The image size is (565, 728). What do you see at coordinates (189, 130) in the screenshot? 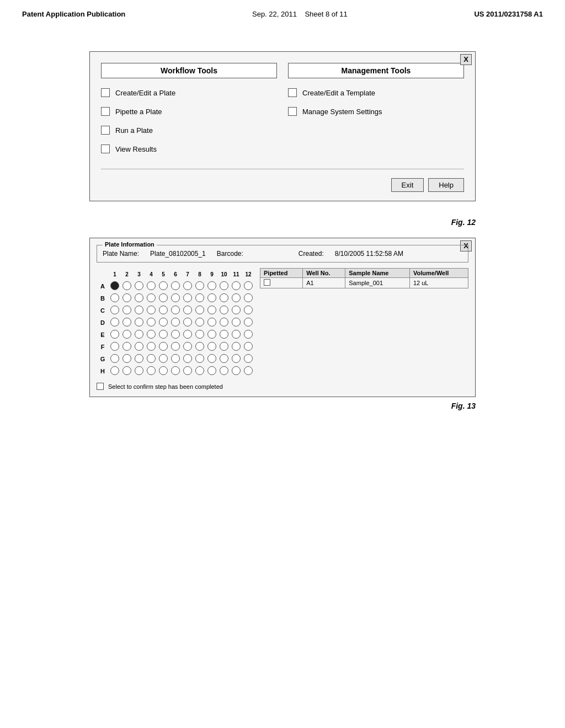
I see `workflow-run-plate-item: Run a Plate` at bounding box center [189, 130].